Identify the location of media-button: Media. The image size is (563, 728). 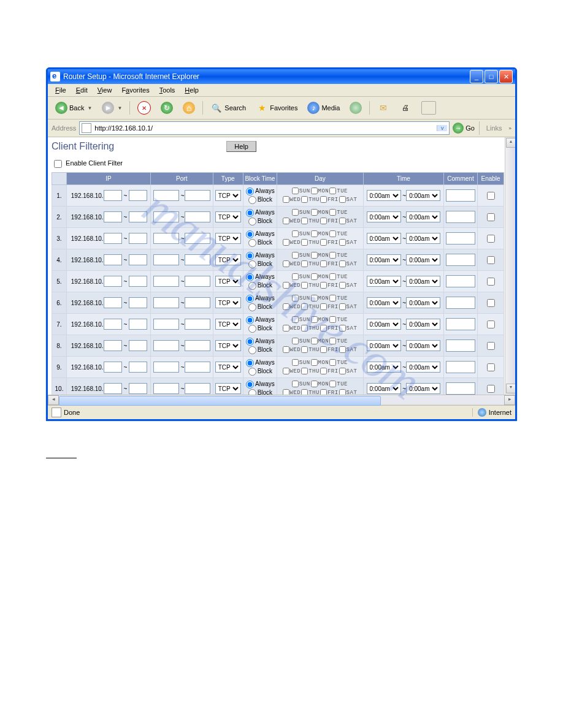
(324, 108).